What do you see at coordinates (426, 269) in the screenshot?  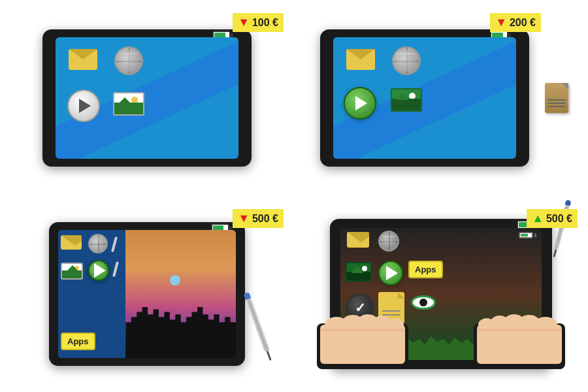 I see `apps-button-4: Apps` at bounding box center [426, 269].